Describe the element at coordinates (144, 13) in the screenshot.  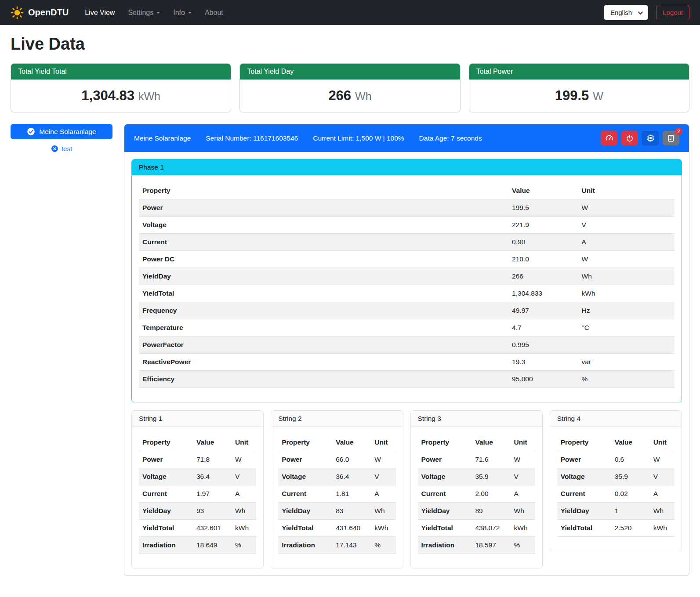
I see `nav-item-settings: Settings` at that location.